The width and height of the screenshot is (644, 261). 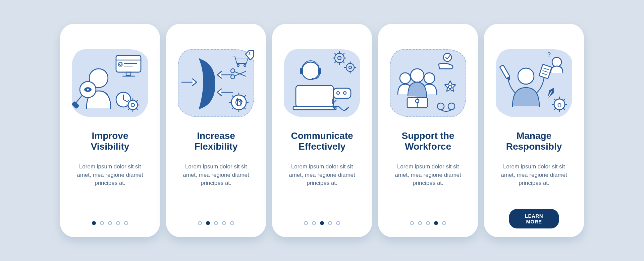 What do you see at coordinates (322, 130) in the screenshot?
I see `slide-communicate-effectively: Communicate Effectively Lorem ipsum dolo…` at bounding box center [322, 130].